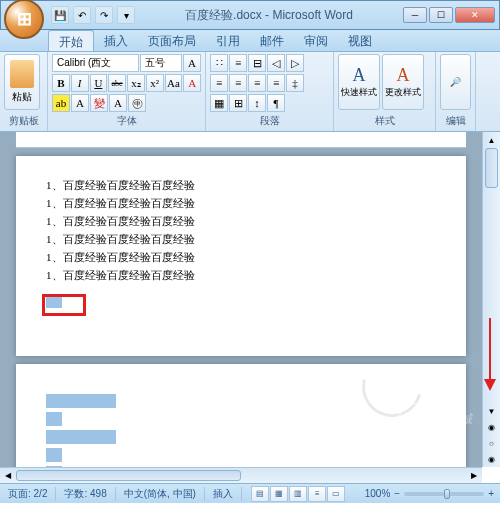  What do you see at coordinates (492, 140) in the screenshot?
I see `scroll-up-icon: ▲` at bounding box center [492, 140].